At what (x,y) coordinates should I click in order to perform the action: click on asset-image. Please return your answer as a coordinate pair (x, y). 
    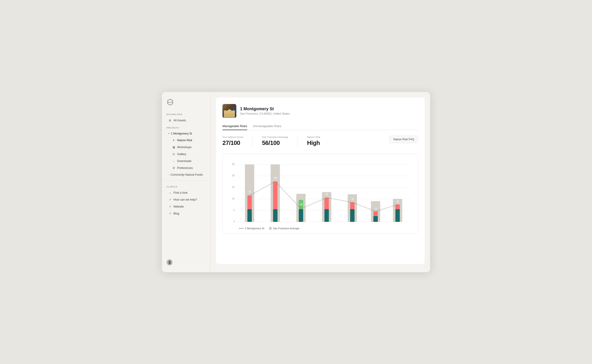
    Looking at the image, I should click on (229, 111).